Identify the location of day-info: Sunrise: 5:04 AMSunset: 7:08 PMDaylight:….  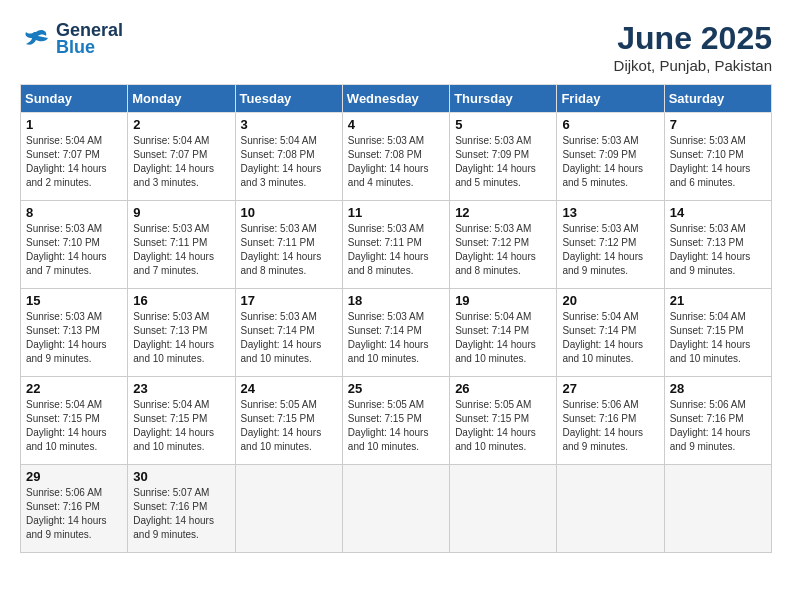
(289, 162).